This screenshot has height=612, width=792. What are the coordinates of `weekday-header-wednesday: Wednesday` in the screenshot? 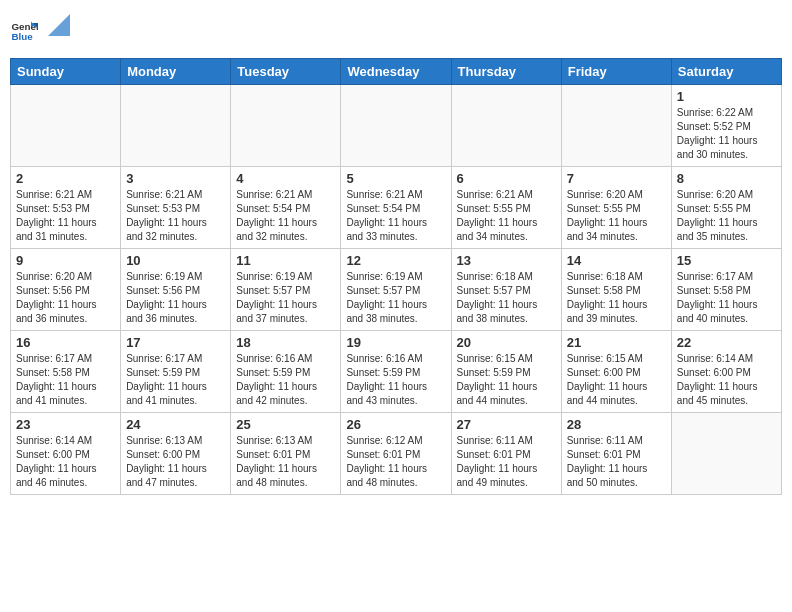 It's located at (396, 72).